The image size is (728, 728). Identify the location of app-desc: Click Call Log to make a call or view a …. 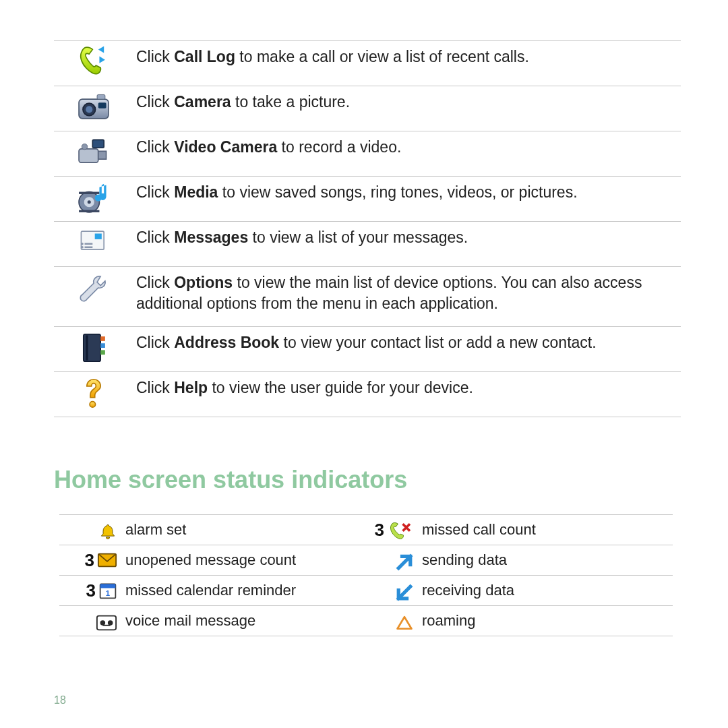
(407, 63).